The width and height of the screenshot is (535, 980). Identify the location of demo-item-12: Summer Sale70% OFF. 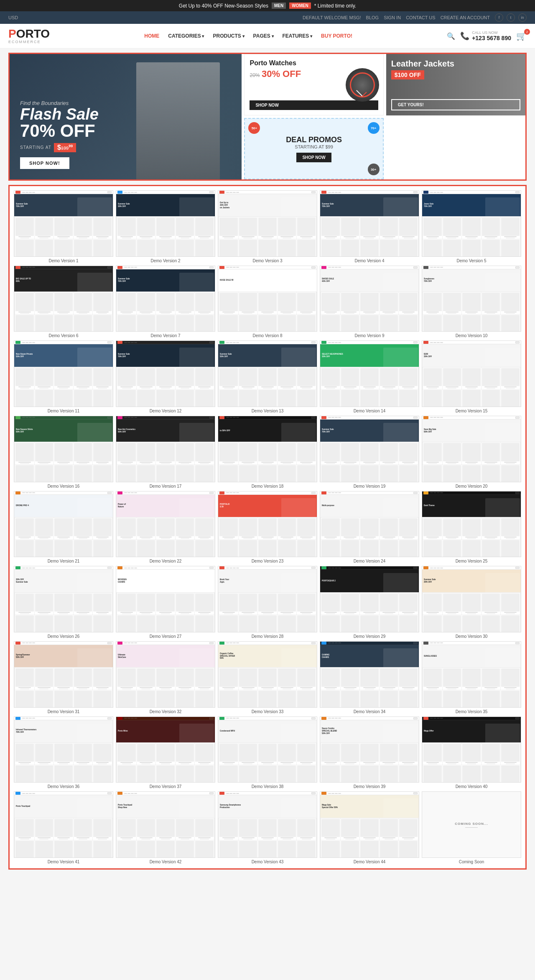
(166, 377).